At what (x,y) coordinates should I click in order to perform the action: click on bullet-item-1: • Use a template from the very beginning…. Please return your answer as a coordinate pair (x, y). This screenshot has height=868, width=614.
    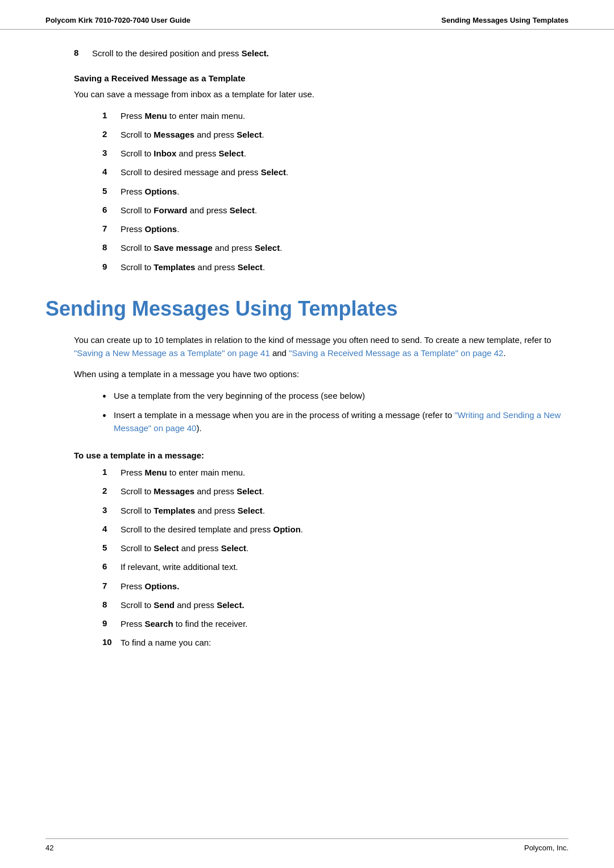
    Looking at the image, I should click on (335, 396).